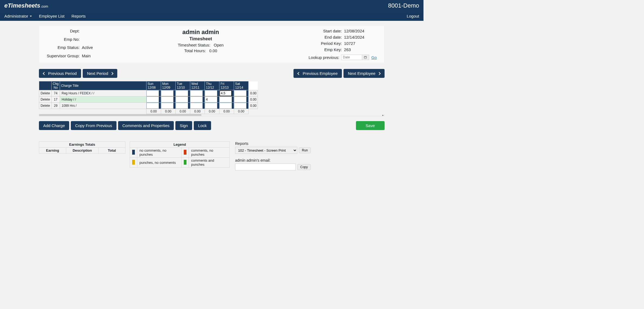 Image resolution: width=644 pixels, height=309 pixels. I want to click on previous-period-button: Previous Period, so click(60, 74).